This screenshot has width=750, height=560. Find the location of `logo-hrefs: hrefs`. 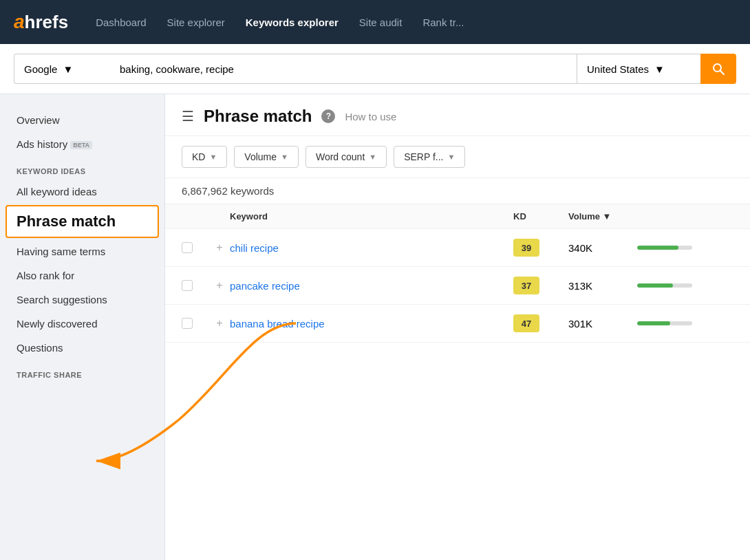

logo-hrefs: hrefs is located at coordinates (47, 22).